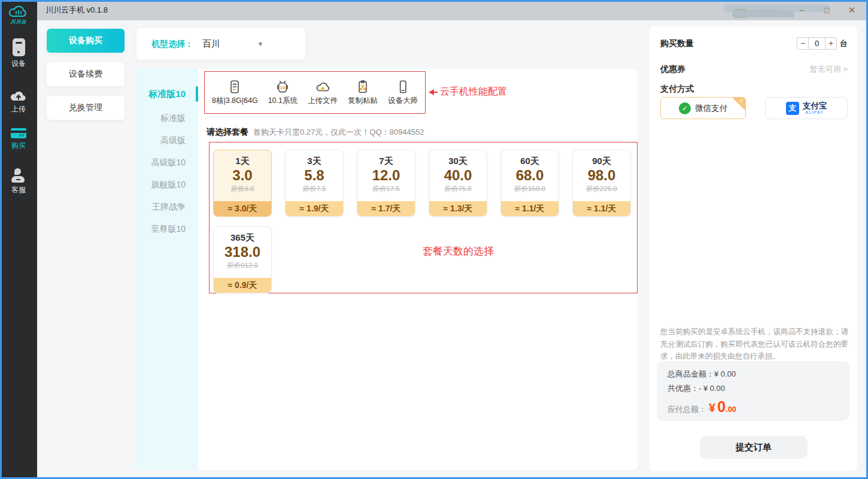 The width and height of the screenshot is (868, 479). What do you see at coordinates (77, 10) in the screenshot?
I see `window-title: 川川云手机 v0.1.8` at bounding box center [77, 10].